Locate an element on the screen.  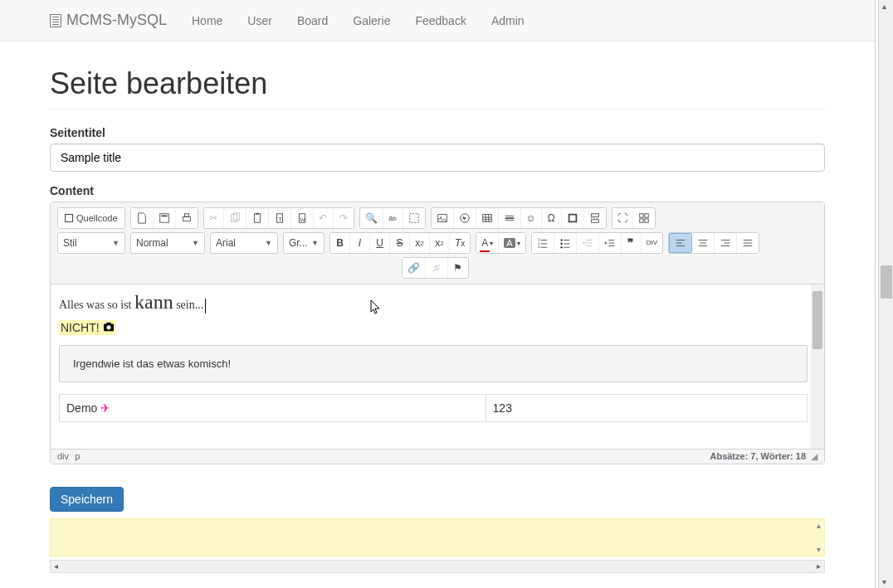
find-button: 🔍 is located at coordinates (372, 218).